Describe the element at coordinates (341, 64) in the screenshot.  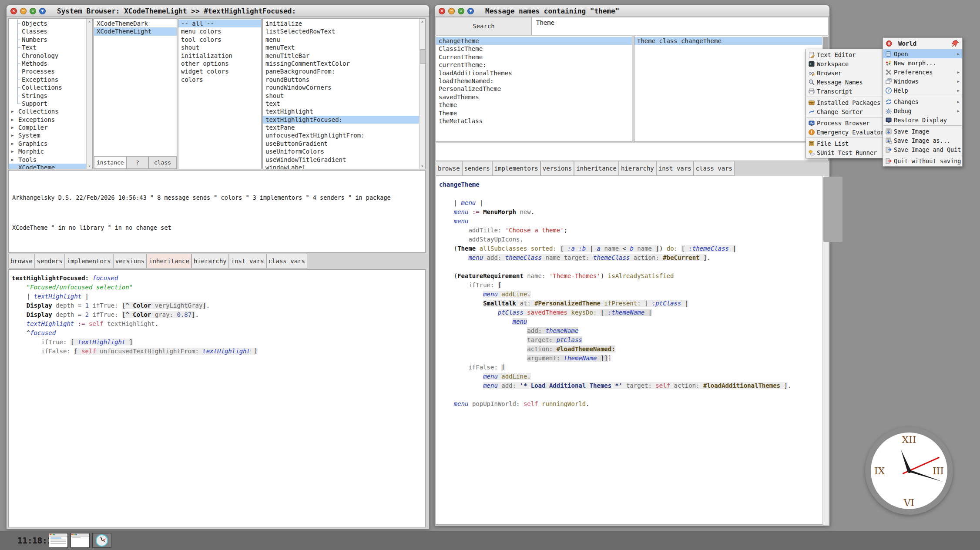
I see `method-item-missingcommenttextcolor: missingCommentTextColor` at that location.